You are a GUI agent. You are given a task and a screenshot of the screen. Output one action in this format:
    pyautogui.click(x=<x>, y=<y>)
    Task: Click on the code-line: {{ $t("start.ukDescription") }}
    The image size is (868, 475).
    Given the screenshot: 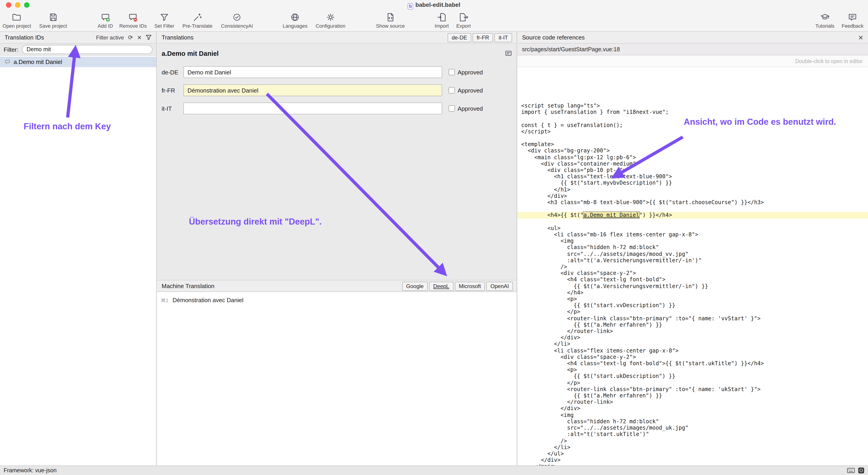 What is the action you would take?
    pyautogui.click(x=693, y=376)
    